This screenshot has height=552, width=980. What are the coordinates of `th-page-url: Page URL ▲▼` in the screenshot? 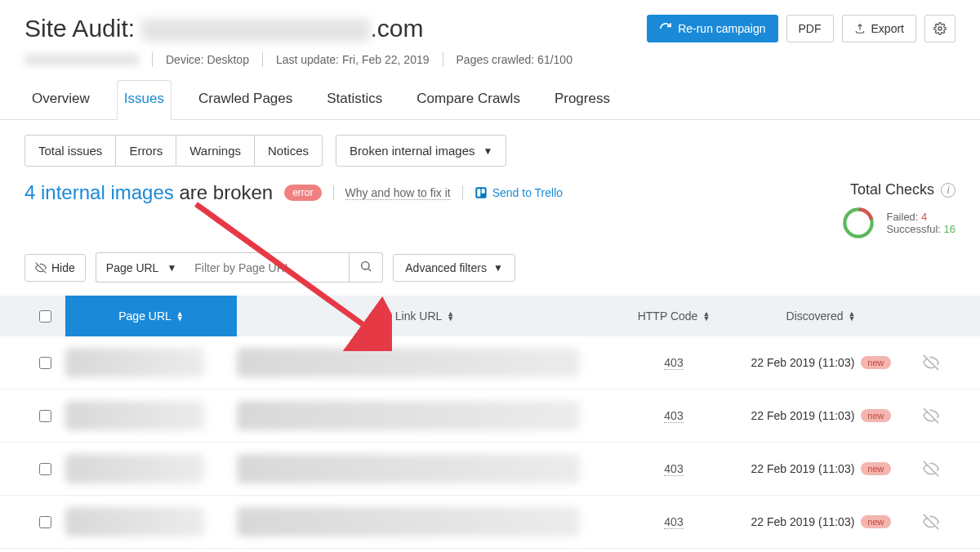 It's located at (151, 316).